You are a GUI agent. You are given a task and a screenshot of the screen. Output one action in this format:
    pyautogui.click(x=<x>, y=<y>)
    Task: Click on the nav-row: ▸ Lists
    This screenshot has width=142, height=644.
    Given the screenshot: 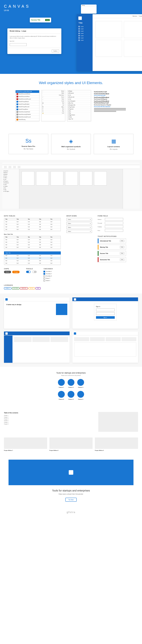 What is the action you would take?
    pyautogui.click(x=79, y=95)
    